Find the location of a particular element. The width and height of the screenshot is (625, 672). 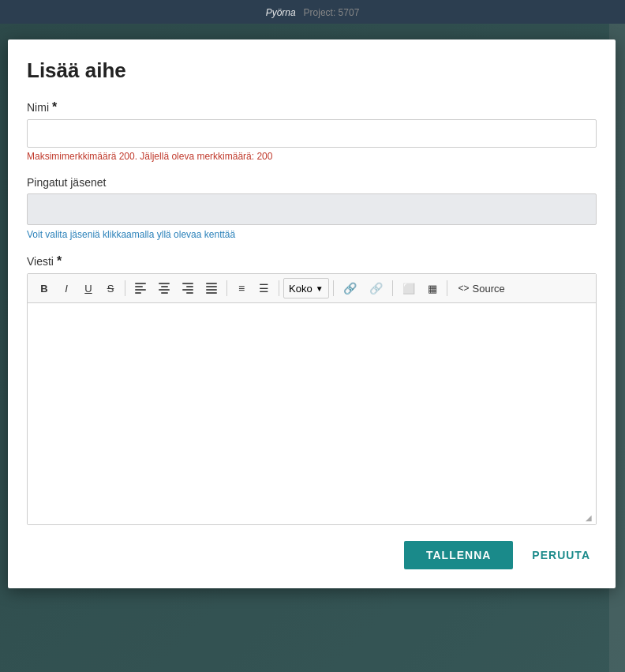

pingatut-section: Pingatut jäsenet Voit valita jäseniä kli… is located at coordinates (312, 208).